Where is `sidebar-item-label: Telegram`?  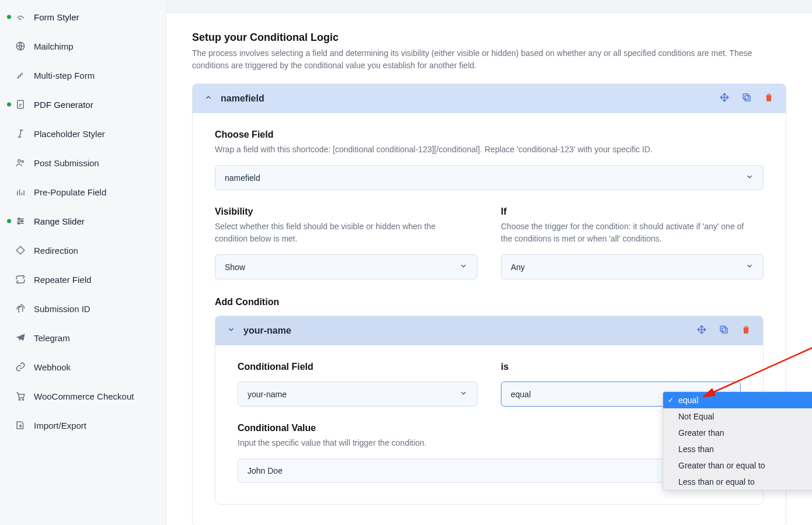
sidebar-item-label: Telegram is located at coordinates (52, 338).